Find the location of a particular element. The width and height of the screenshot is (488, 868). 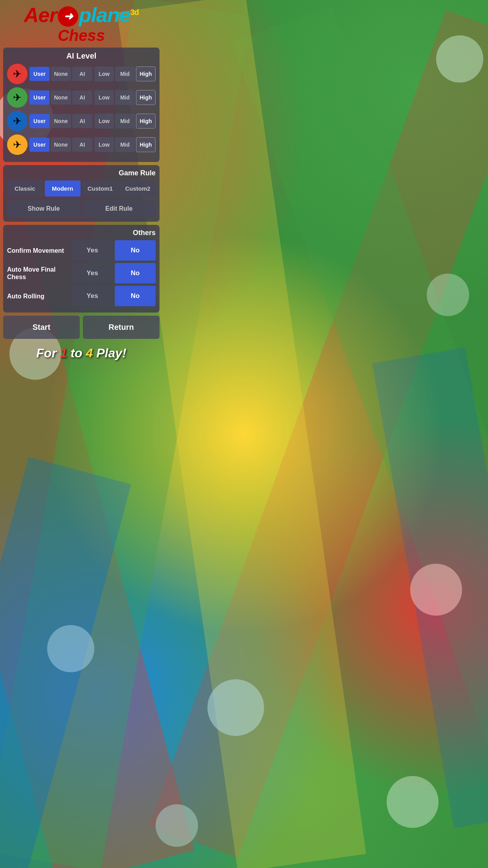

others-row-2: Auto RollingYesNo is located at coordinates (81, 296).